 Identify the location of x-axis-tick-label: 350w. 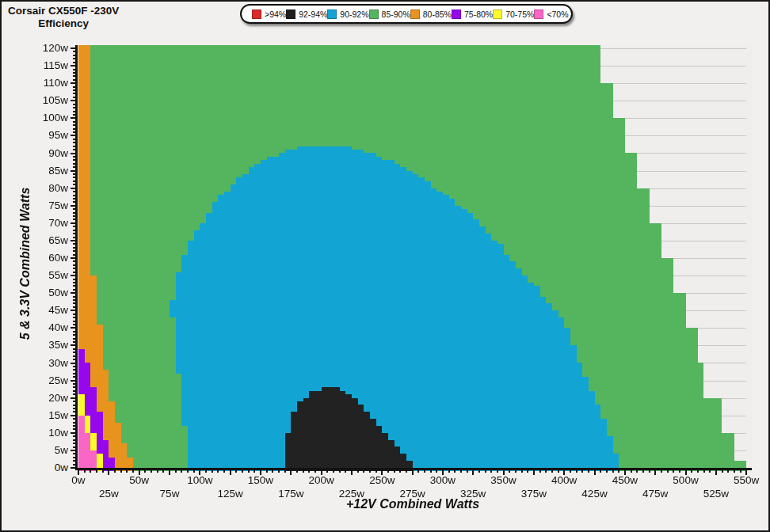
(504, 480).